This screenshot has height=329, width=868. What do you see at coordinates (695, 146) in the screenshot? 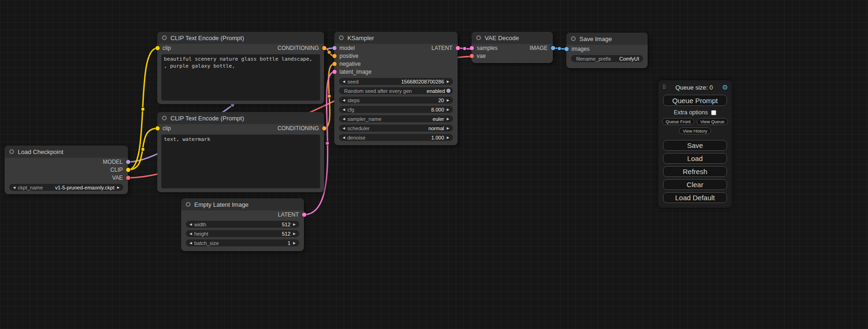
I see `save-button: Save` at bounding box center [695, 146].